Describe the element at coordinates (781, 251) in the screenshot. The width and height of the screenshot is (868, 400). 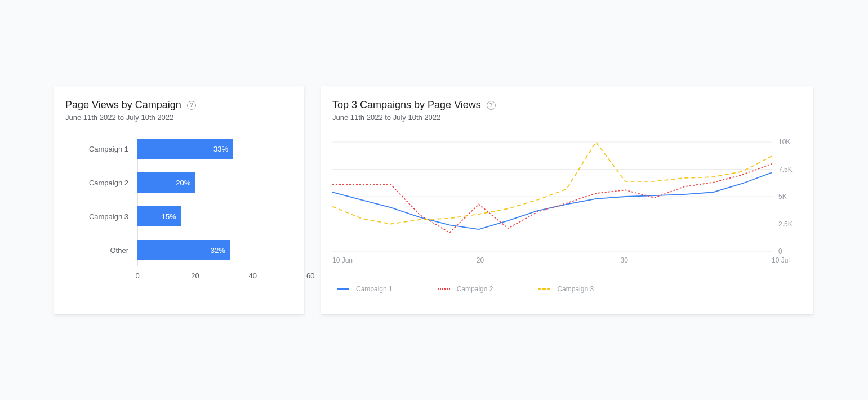
I see `svg-text: 0` at that location.